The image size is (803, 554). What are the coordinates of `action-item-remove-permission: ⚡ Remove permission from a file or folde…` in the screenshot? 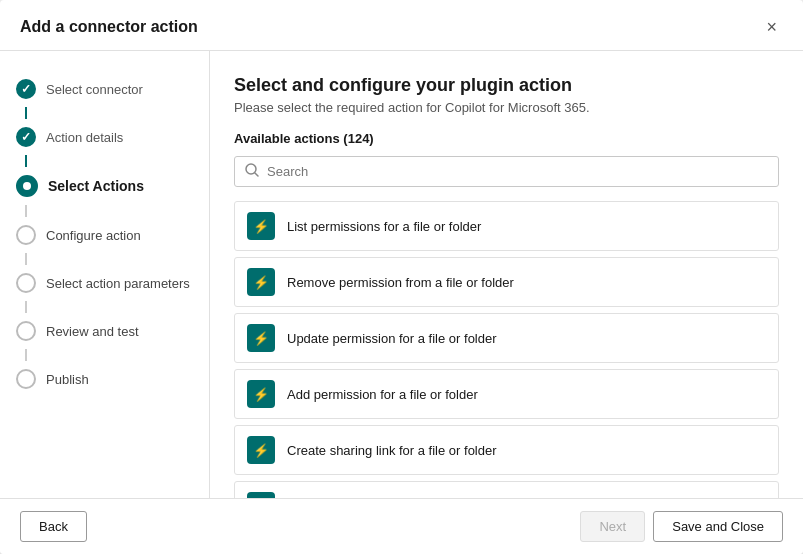 It's located at (506, 282).